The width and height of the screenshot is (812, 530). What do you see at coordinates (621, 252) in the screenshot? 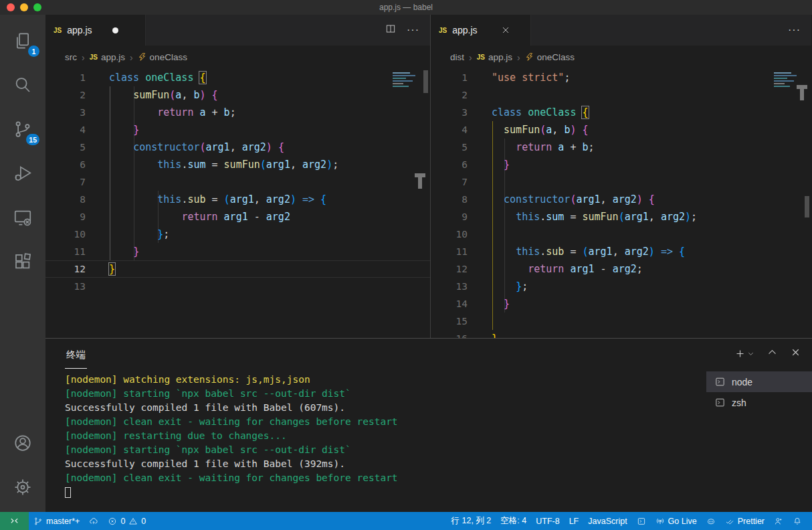
I see `code-line: 11 this.sub = (arg1, arg2) => {` at bounding box center [621, 252].